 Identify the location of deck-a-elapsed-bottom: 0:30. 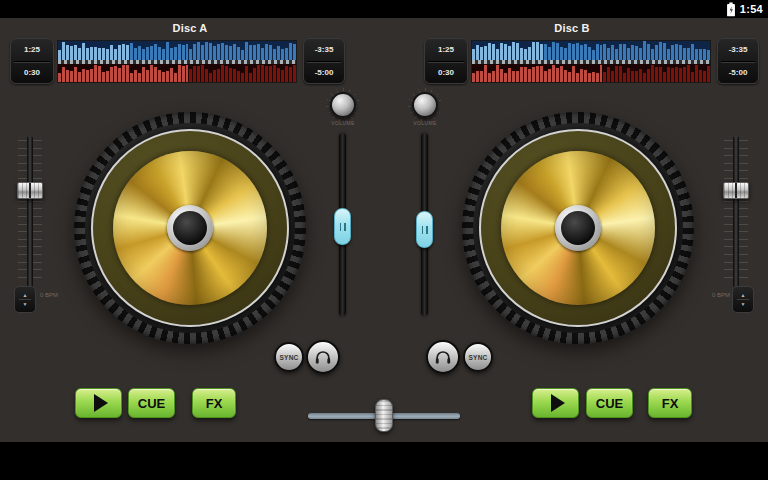
(32, 73).